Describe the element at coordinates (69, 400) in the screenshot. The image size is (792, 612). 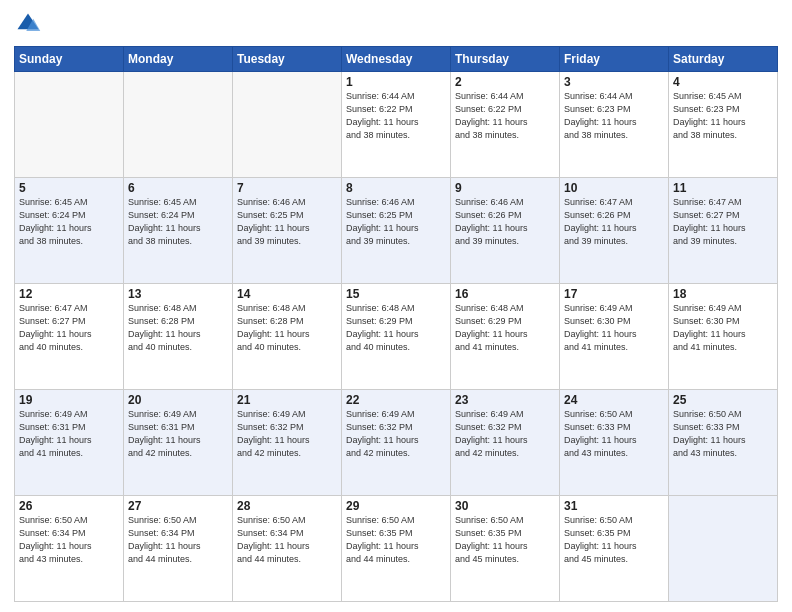
I see `day-number: 19` at that location.